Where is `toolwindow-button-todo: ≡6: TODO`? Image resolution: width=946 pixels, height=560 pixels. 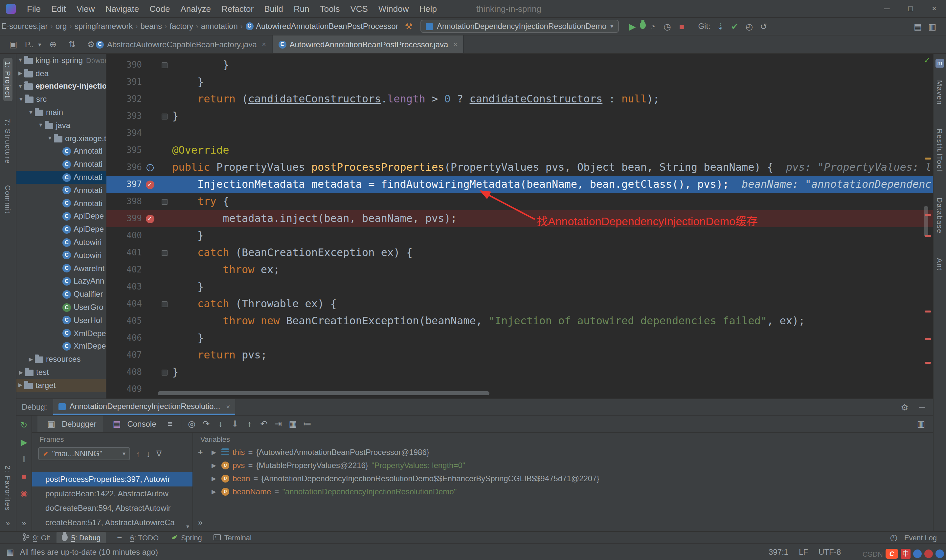
toolwindow-button-todo: ≡6: TODO is located at coordinates (136, 537).